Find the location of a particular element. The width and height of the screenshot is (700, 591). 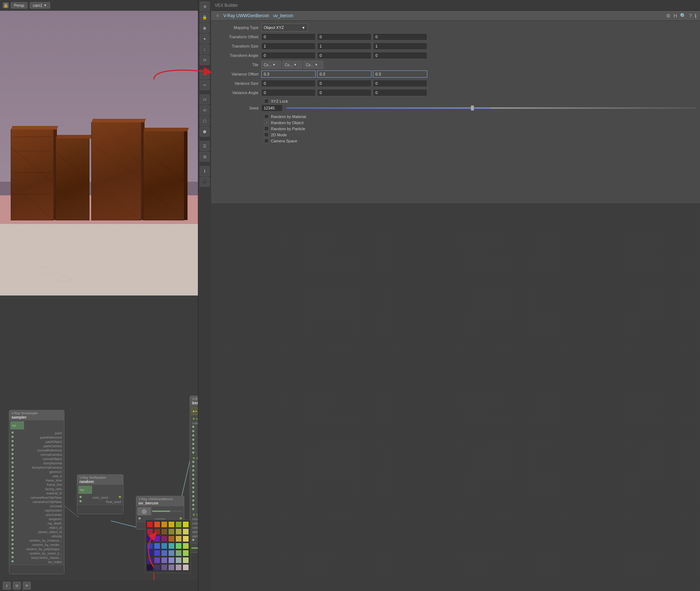

toolbar-icon-crosshair: ⊕ is located at coordinates (205, 6).